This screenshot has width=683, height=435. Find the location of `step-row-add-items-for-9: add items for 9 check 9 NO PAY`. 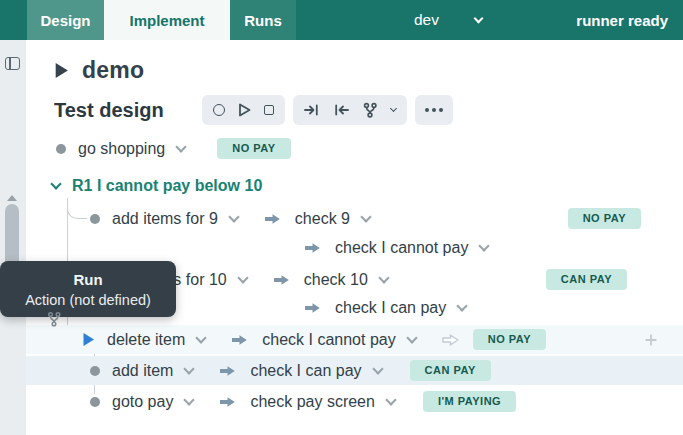

step-row-add-items-for-9: add items for 9 check 9 NO PAY is located at coordinates (354, 218).